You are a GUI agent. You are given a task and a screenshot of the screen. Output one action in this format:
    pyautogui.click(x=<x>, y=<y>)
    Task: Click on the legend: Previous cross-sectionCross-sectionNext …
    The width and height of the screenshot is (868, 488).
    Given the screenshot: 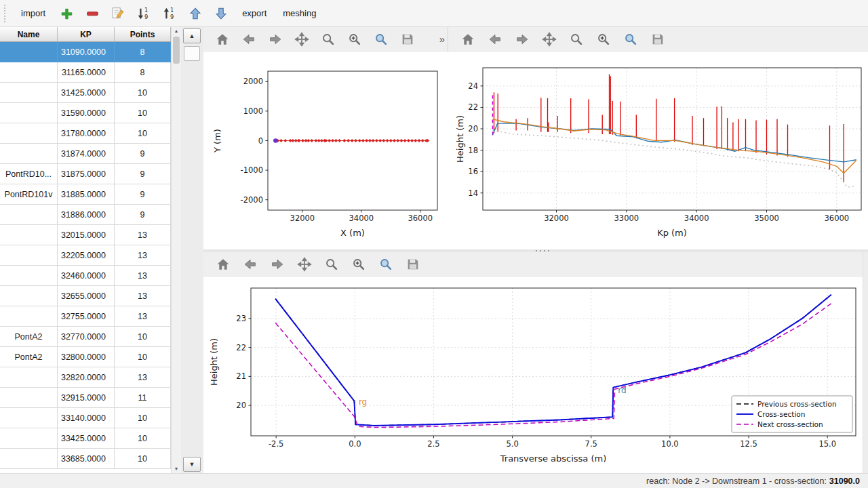 What is the action you would take?
    pyautogui.click(x=792, y=414)
    